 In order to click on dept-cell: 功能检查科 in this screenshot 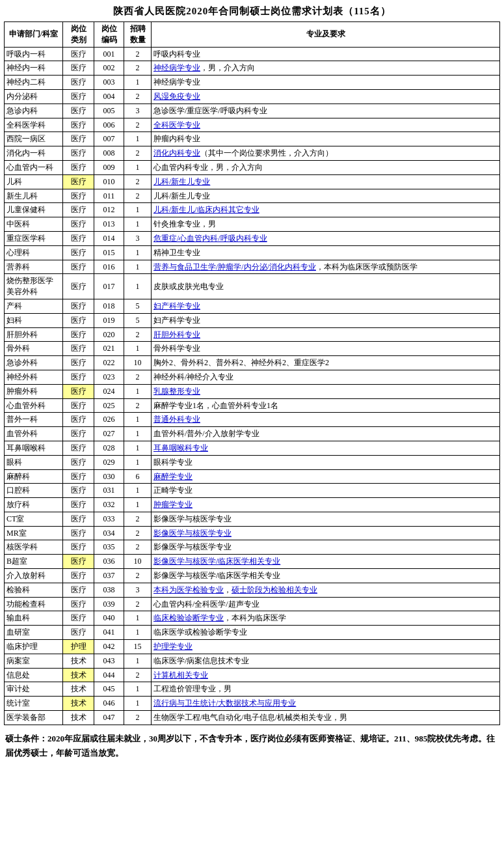, I will do `click(34, 604)`.